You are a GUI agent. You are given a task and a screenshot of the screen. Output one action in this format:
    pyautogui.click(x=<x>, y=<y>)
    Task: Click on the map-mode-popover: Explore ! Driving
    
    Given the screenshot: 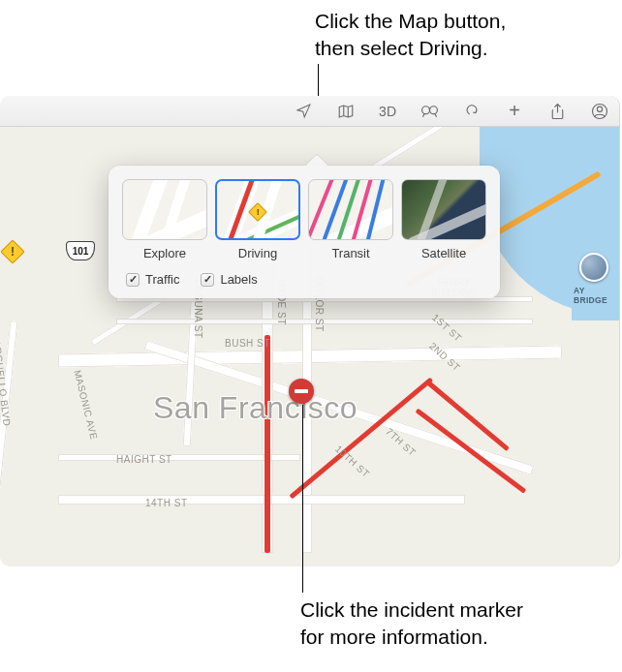 What is the action you would take?
    pyautogui.click(x=304, y=232)
    